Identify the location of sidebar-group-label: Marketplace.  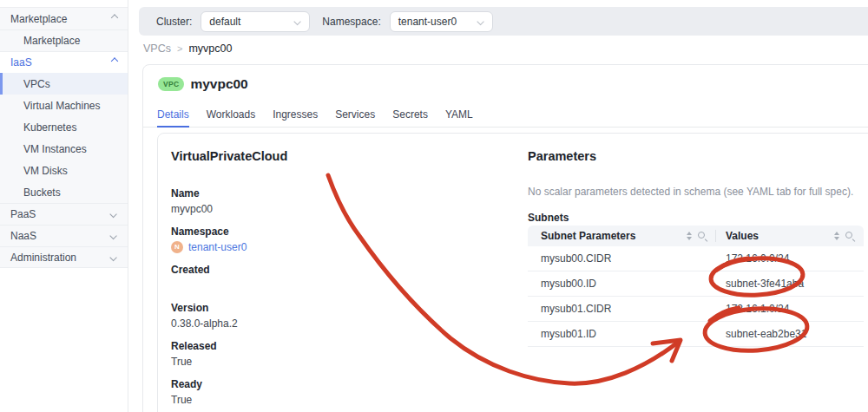
(38, 19).